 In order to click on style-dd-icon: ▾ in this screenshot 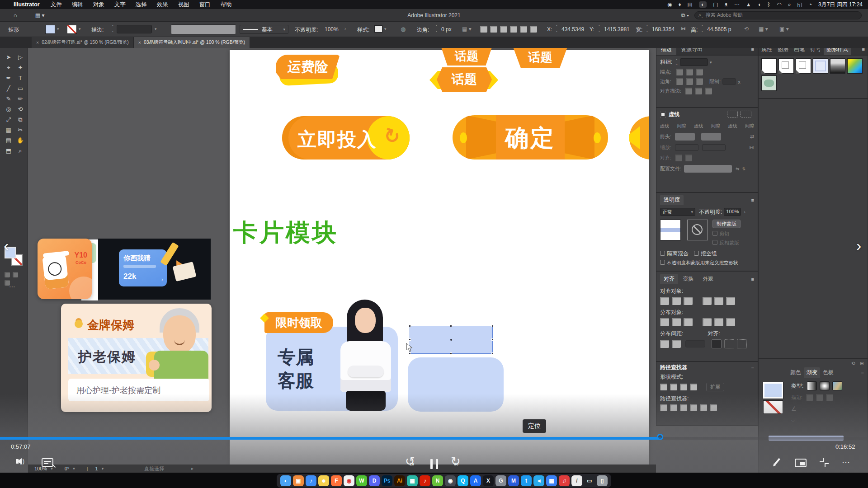, I will do `click(385, 29)`.